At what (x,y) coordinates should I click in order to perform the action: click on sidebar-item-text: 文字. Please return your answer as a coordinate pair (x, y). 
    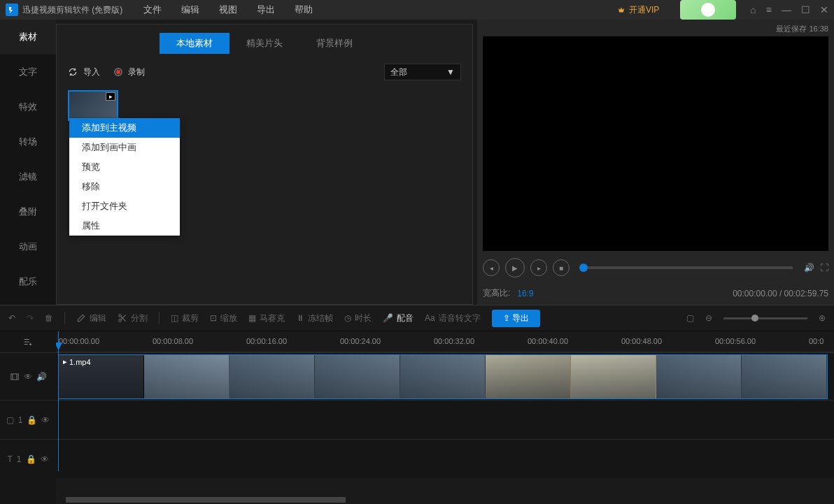
    Looking at the image, I should click on (28, 72).